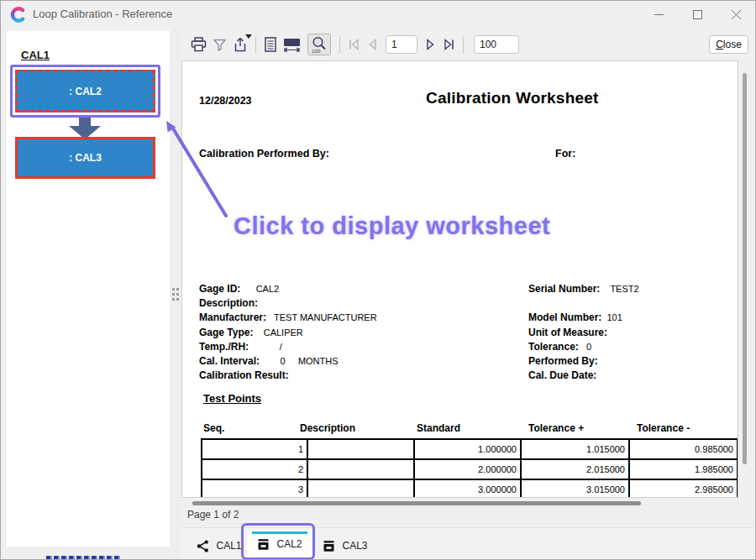 The width and height of the screenshot is (756, 560). I want to click on flow-down-arrow, so click(85, 128).